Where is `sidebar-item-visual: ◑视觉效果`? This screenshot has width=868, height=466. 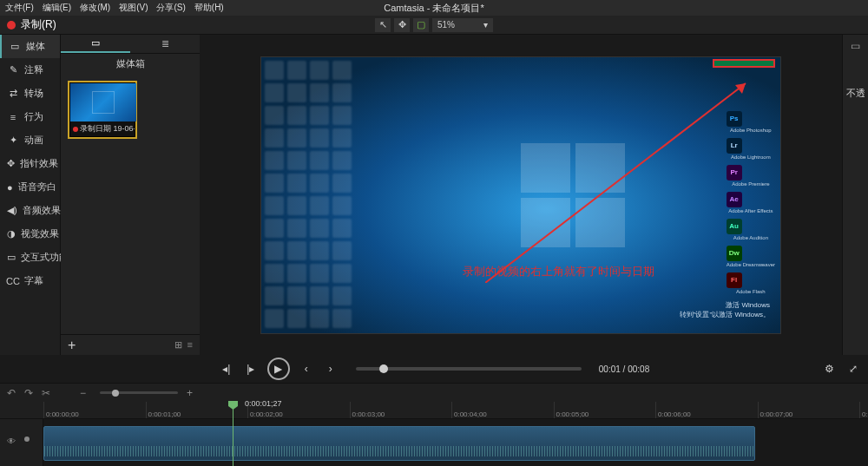
sidebar-item-visual: ◑视觉效果 is located at coordinates (30, 234).